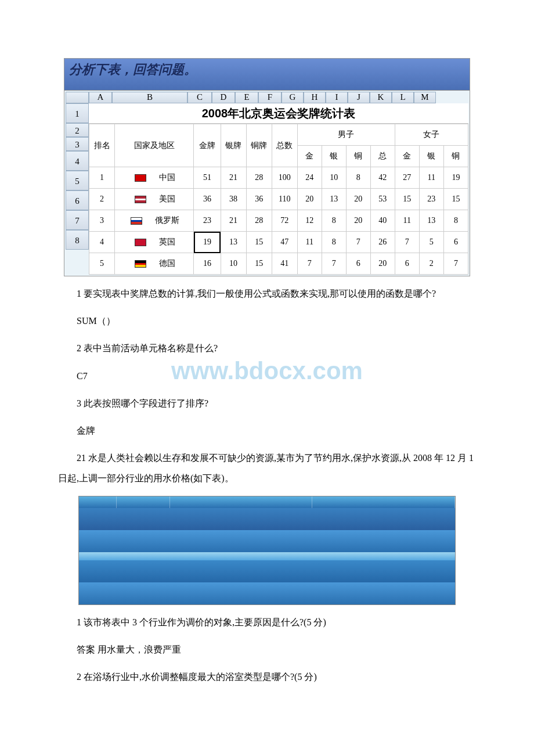 The width and height of the screenshot is (534, 756). I want to click on table-row: 4英国19131547118726756, so click(279, 243).